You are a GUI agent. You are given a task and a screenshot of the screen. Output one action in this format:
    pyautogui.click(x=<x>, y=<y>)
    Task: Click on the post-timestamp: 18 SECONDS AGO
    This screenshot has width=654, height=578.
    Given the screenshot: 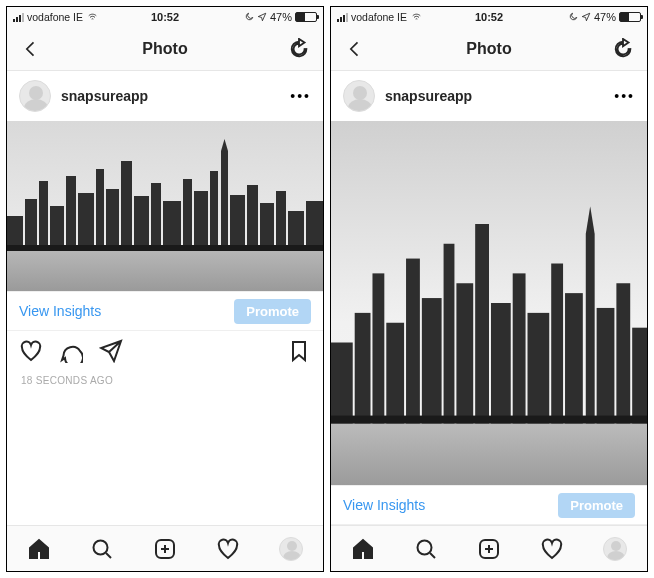 What is the action you would take?
    pyautogui.click(x=165, y=380)
    